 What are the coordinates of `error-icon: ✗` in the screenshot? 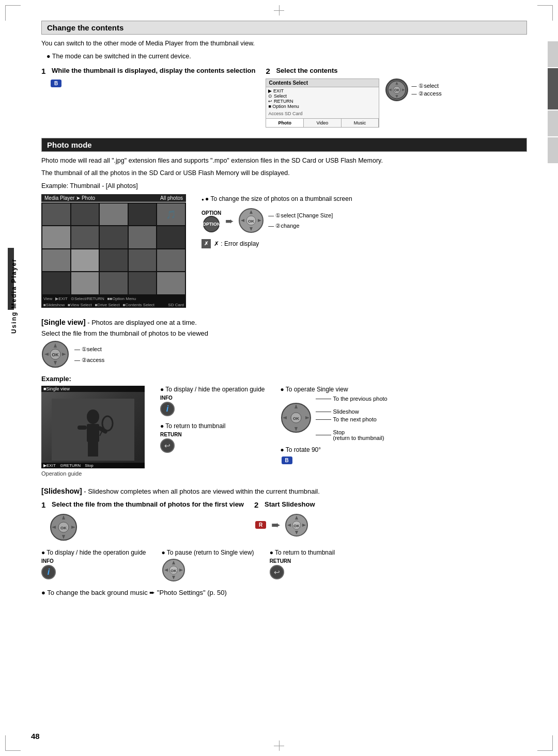 It's located at (206, 244).